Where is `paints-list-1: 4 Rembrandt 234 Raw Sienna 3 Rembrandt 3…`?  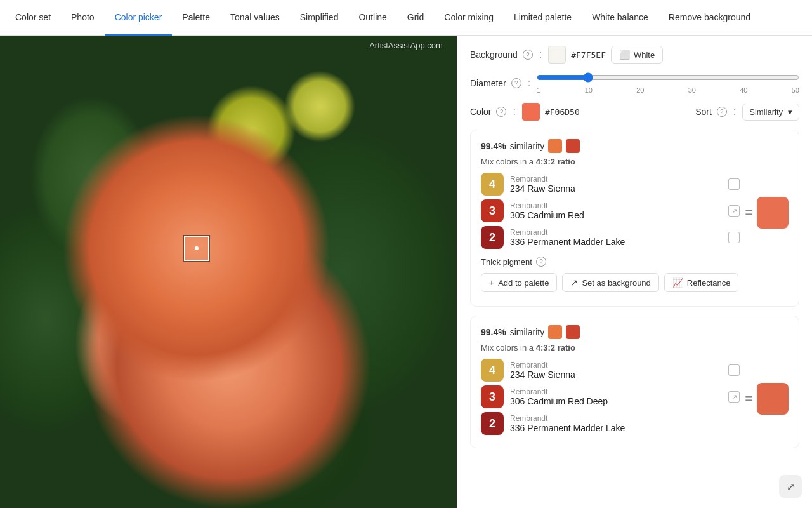 paints-list-1: 4 Rembrandt 234 Raw Sienna 3 Rembrandt 3… is located at coordinates (610, 399).